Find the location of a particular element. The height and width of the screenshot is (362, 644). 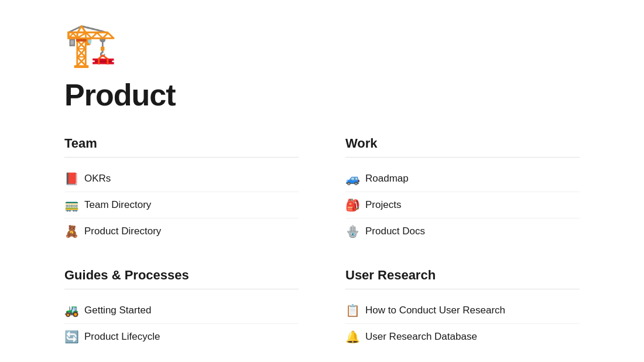

item-label-team-1: Team Directory is located at coordinates (118, 205).